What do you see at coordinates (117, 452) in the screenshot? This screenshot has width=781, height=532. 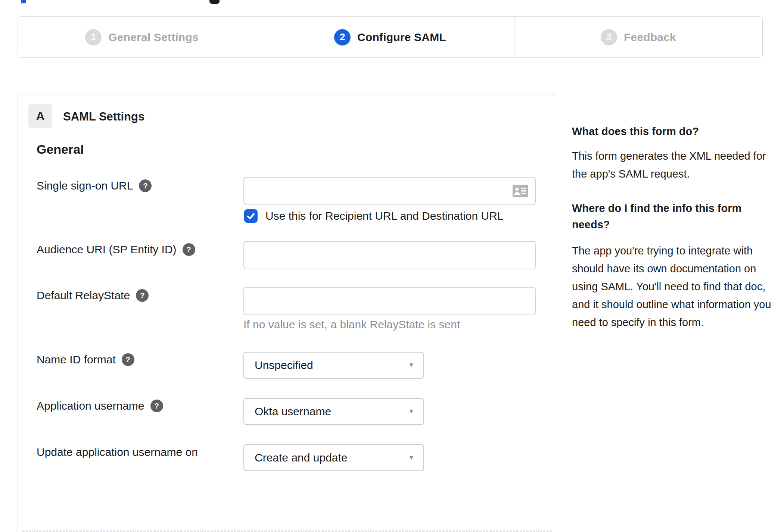 I see `update-app-username-label-row: Update application username on` at bounding box center [117, 452].